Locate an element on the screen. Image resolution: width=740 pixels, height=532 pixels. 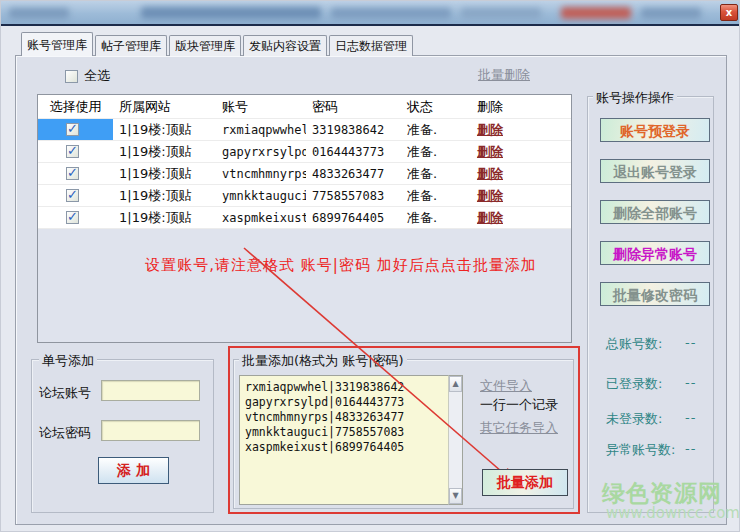
batch-accounts-textarea: rxmiaqpwwhel|3319838642 gapyrxrsylpd|016… is located at coordinates (344, 440).